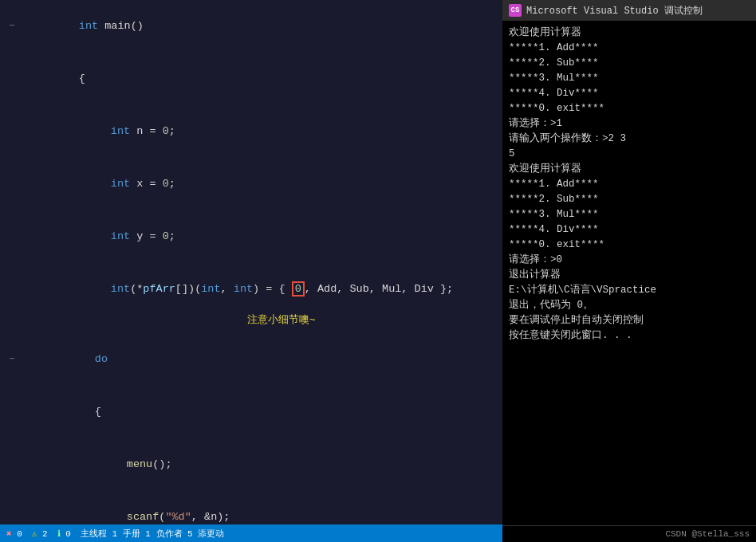  I want to click on code-line-7: ─ do, so click(251, 359).